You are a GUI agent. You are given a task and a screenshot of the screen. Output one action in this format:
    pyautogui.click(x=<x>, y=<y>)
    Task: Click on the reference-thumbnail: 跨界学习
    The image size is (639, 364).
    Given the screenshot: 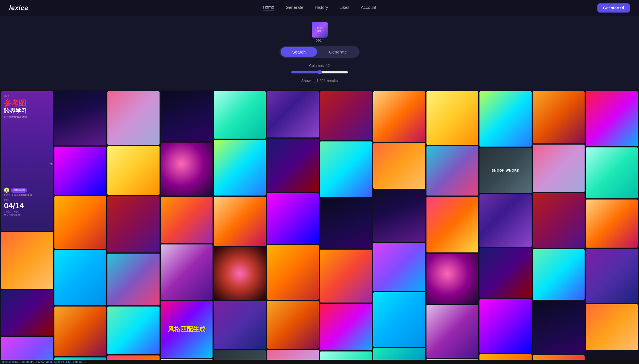 What is the action you would take?
    pyautogui.click(x=320, y=30)
    